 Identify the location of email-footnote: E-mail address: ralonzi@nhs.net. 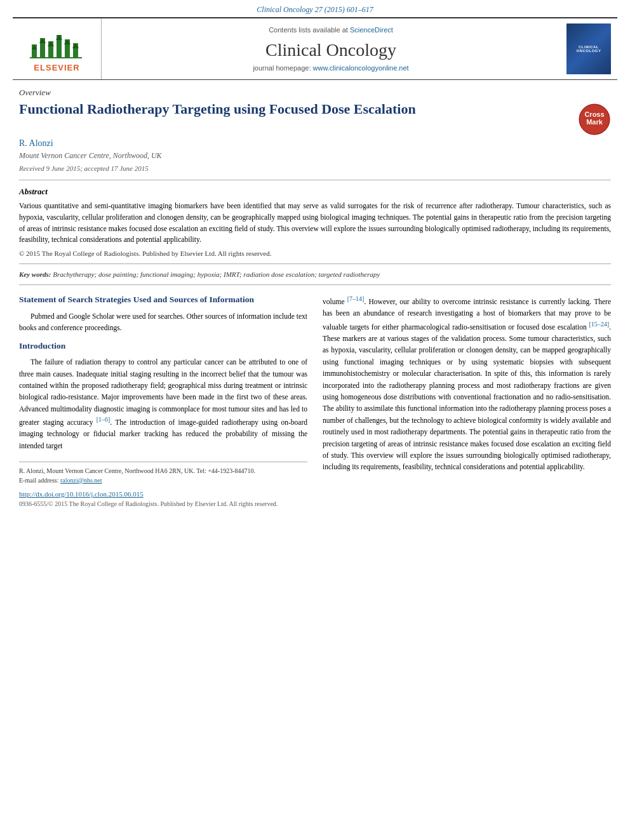
(163, 480).